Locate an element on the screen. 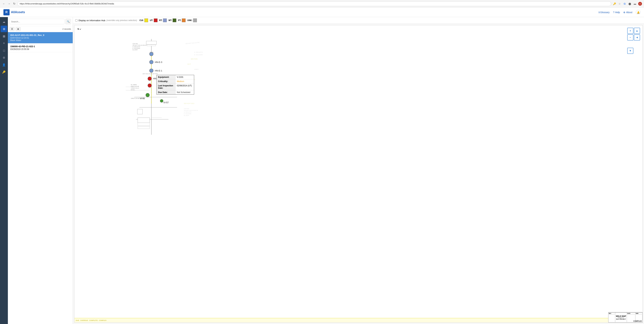 This screenshot has height=324, width=644. sidebar-item-list: ≡ is located at coordinates (4, 43).